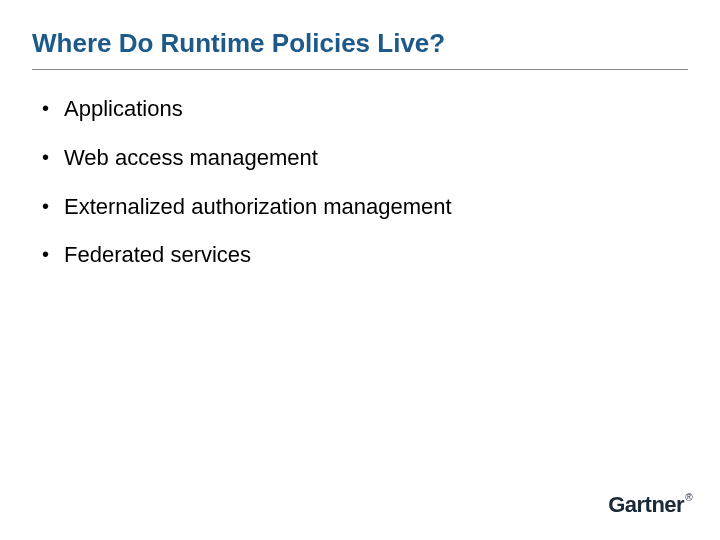  Describe the element at coordinates (360, 49) in the screenshot. I see `slide-title: Where Do Runtime Policies Live?` at that location.